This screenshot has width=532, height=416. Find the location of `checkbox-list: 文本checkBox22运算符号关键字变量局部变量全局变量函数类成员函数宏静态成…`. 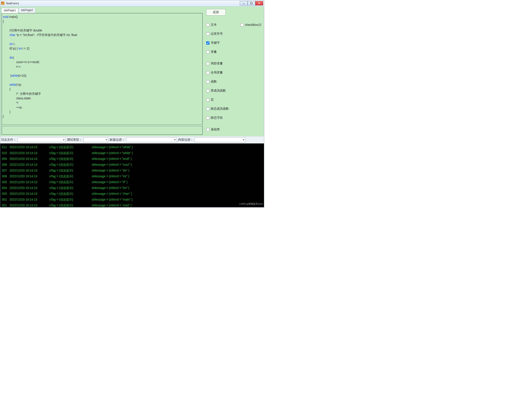

checkbox-list: 文本checkBox22运算符号关键字变量局部变量全局变量函数类成员函数宏静态成… is located at coordinates (234, 77).